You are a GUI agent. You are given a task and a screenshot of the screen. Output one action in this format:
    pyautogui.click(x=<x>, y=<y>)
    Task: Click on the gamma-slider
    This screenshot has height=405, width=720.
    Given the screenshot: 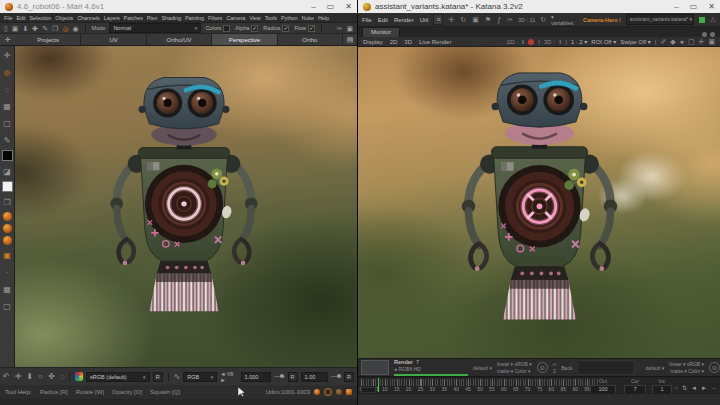 What is the action you would take?
    pyautogui.click(x=336, y=376)
    